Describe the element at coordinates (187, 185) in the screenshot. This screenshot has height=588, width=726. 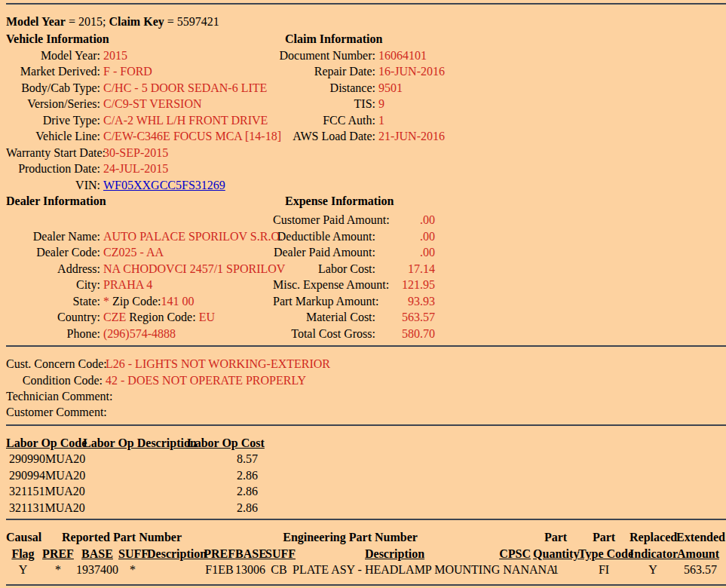
I see `vin-value: WF05XXGCC5FS31269` at that location.